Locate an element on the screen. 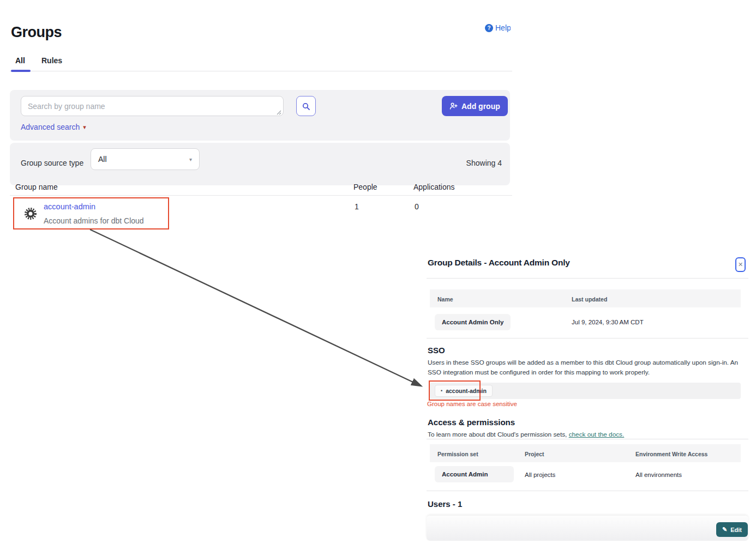 The image size is (756, 550). advanced-search-link: Advanced search ▾ is located at coordinates (53, 127).